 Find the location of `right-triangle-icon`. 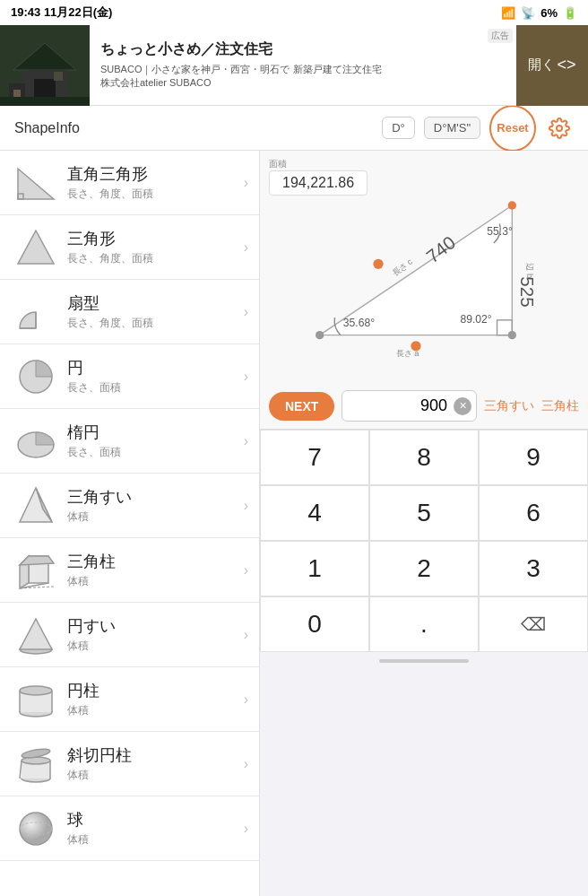

right-triangle-icon is located at coordinates (36, 183).